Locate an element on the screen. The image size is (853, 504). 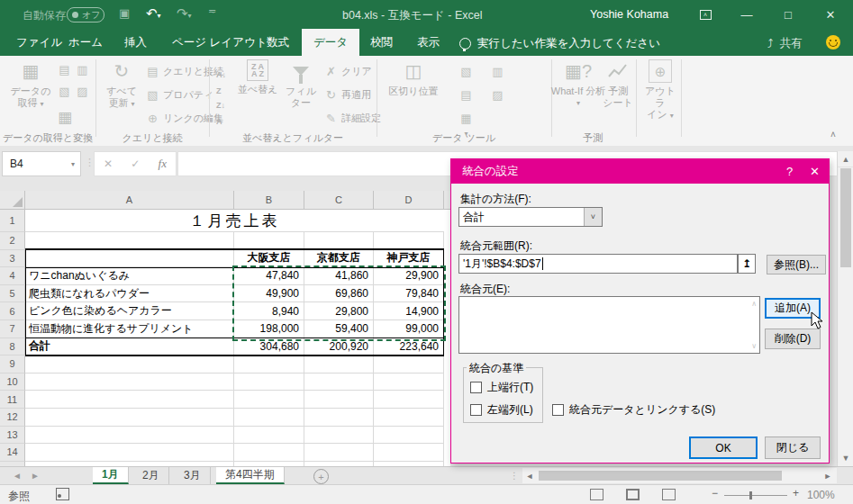
from-text-icon: ▨ is located at coordinates (83, 92).